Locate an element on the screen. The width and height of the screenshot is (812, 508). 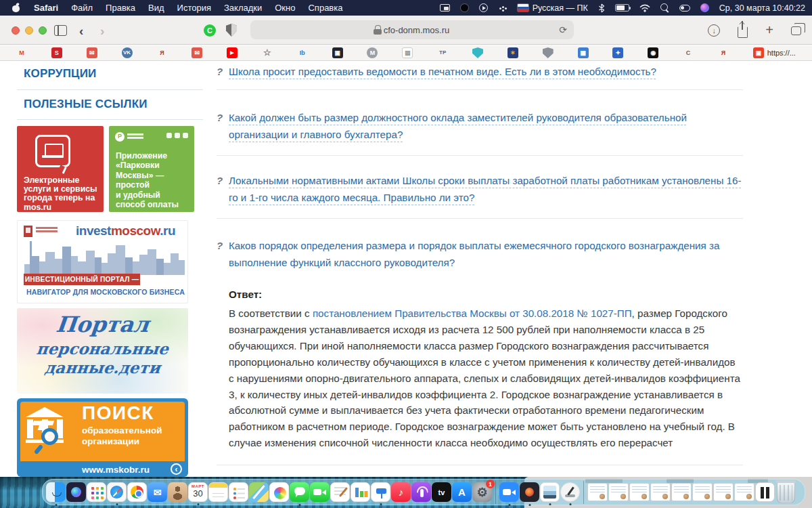
bookmark-tr-logo-favicon: ТР is located at coordinates (443, 53).